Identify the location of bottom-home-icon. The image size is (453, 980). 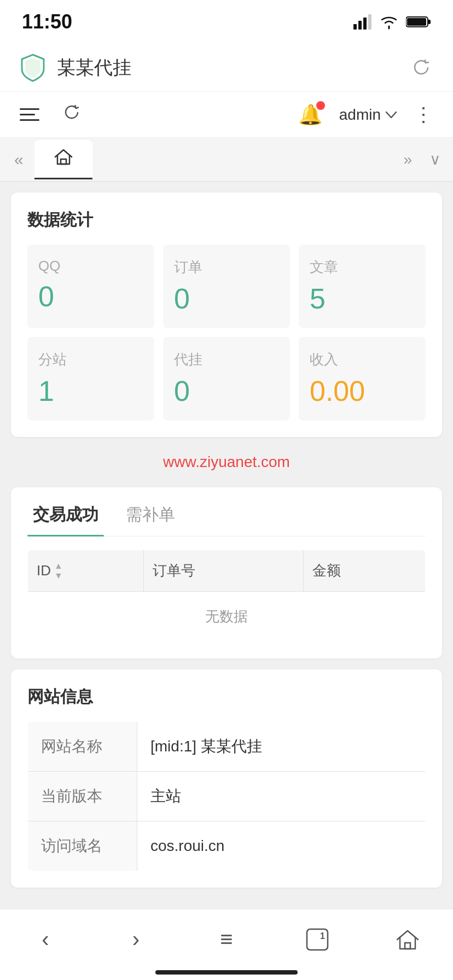
(408, 940).